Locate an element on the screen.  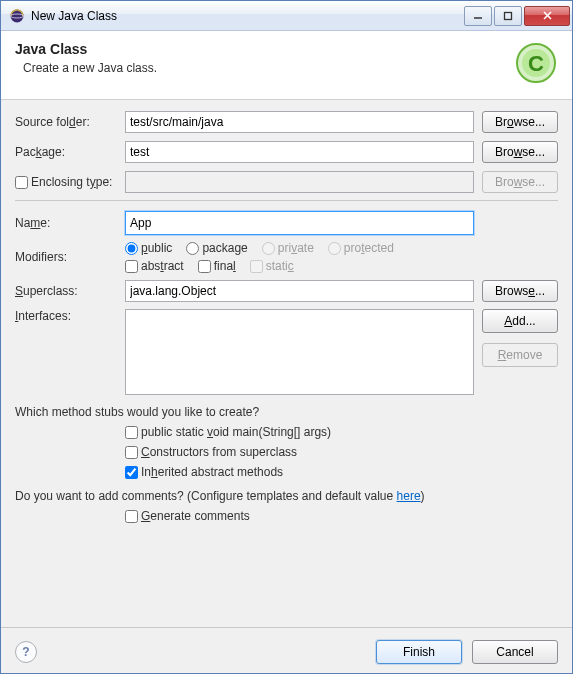
window-titlebar: New Java Class is located at coordinates (286, 16).